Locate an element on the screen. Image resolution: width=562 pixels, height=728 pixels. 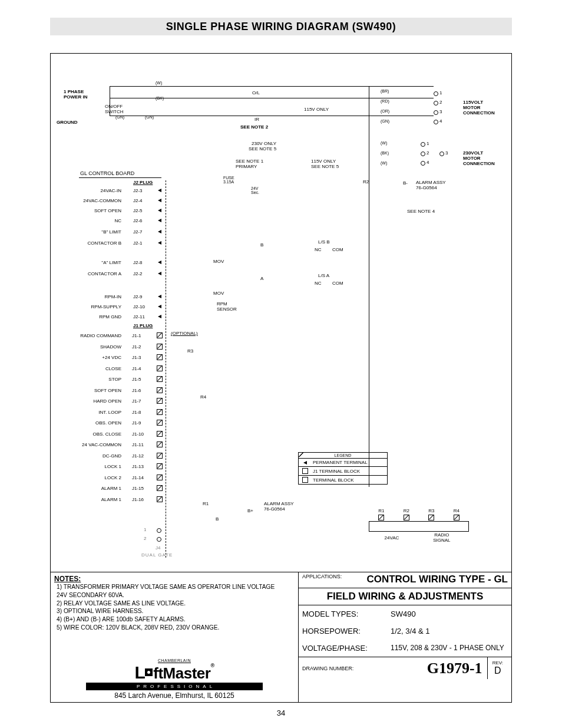
j2-pin: J2-10 is located at coordinates (139, 307).